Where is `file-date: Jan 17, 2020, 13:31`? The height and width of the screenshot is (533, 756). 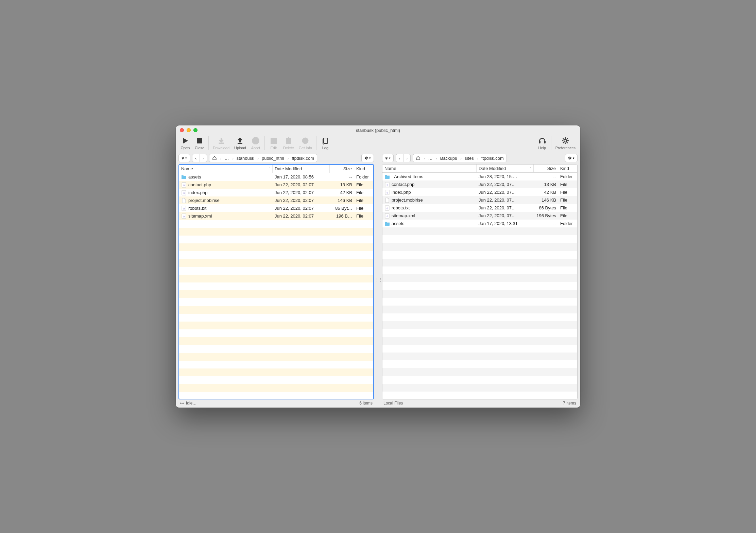 file-date: Jan 17, 2020, 13:31 is located at coordinates (505, 224).